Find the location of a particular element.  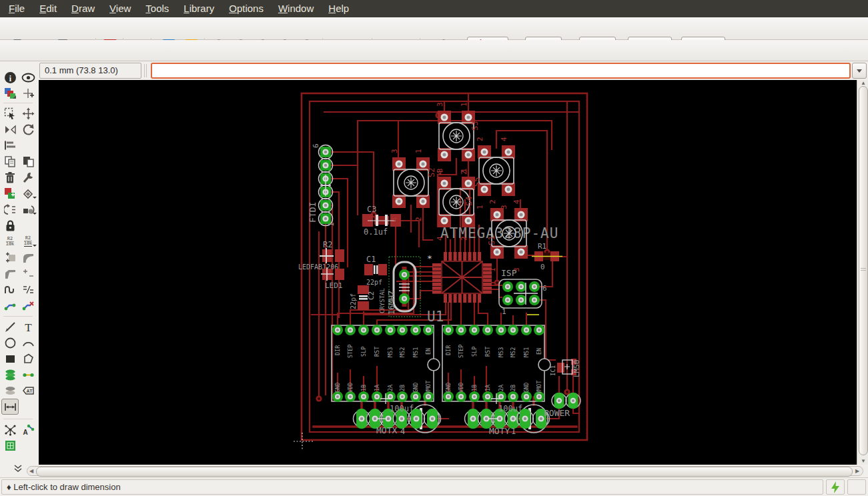

status-bar: ♦ Left-click to draw dimension is located at coordinates (434, 487).